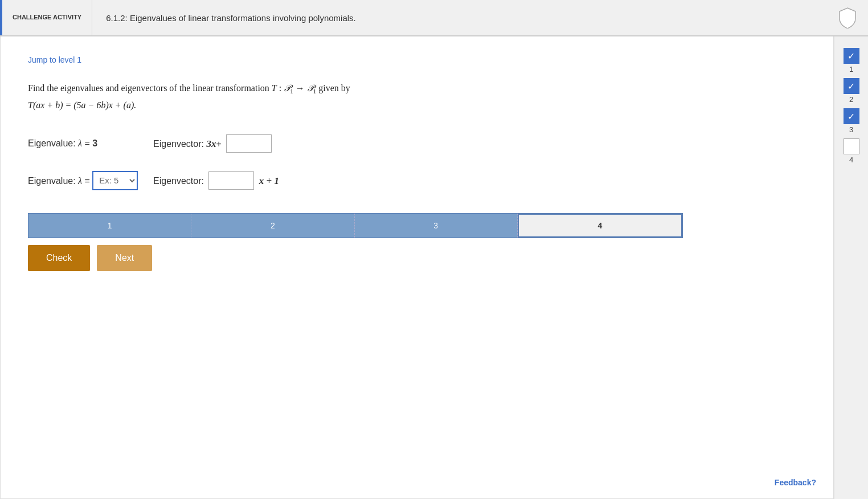  Describe the element at coordinates (231, 181) in the screenshot. I see `eigenvector-2-input` at that location.